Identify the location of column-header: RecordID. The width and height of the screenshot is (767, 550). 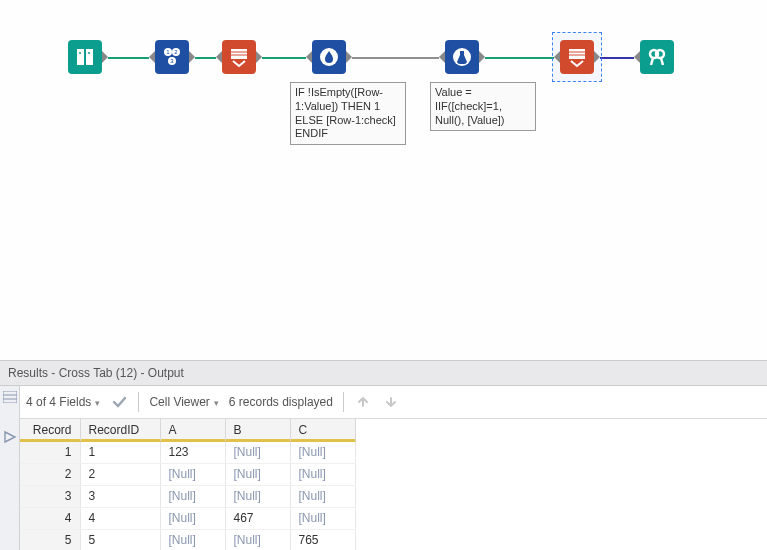
(120, 430).